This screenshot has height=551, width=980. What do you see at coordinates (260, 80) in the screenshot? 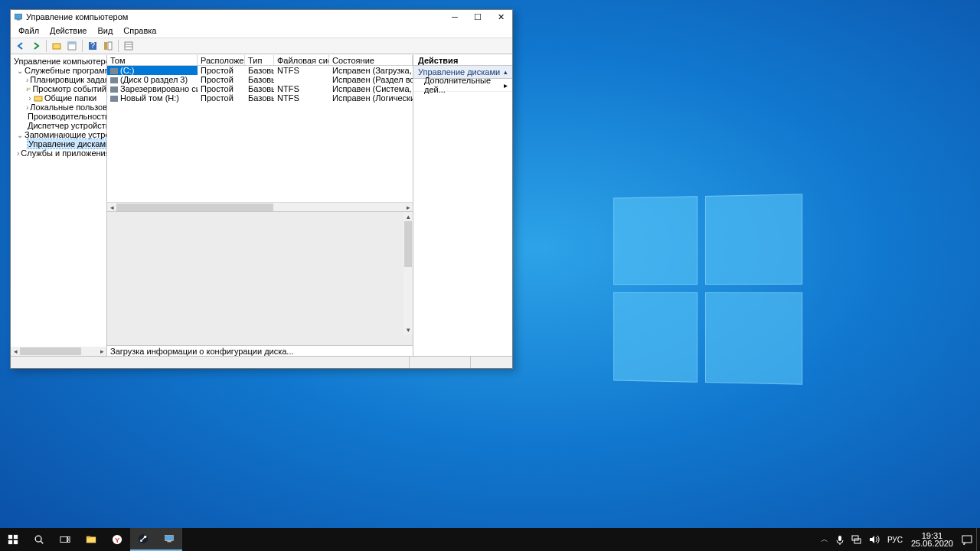
I see `table-row: (Диск 0 раздел 3) Простой Базовый Исправ…` at bounding box center [260, 80].